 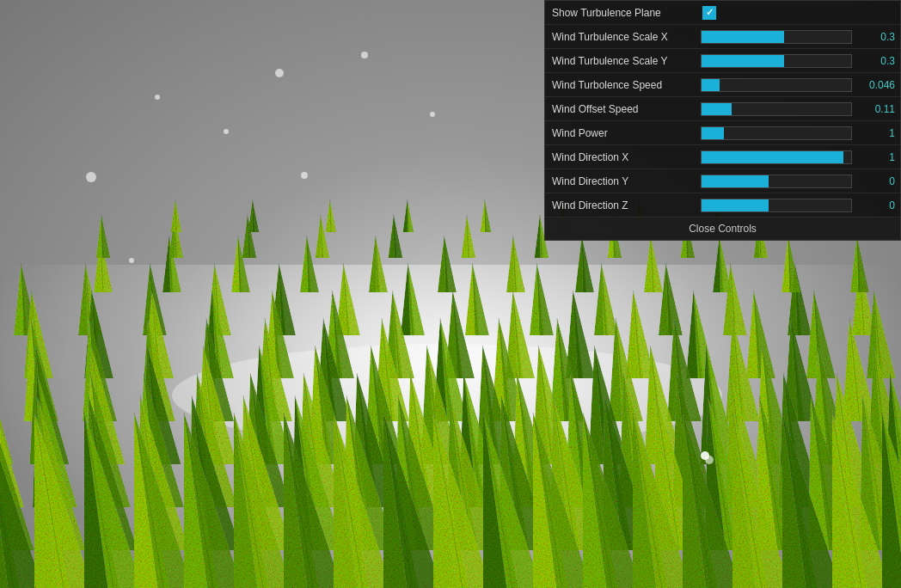 I want to click on slider-track-wind-power, so click(x=776, y=133).